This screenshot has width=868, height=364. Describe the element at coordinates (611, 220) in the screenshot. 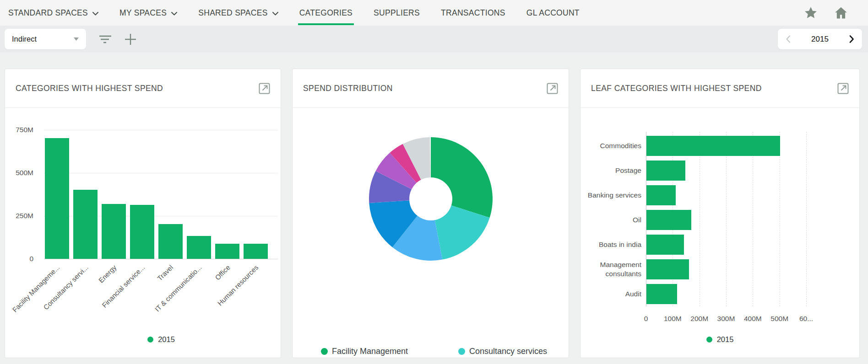

I see `row-label-oil: Oil` at that location.